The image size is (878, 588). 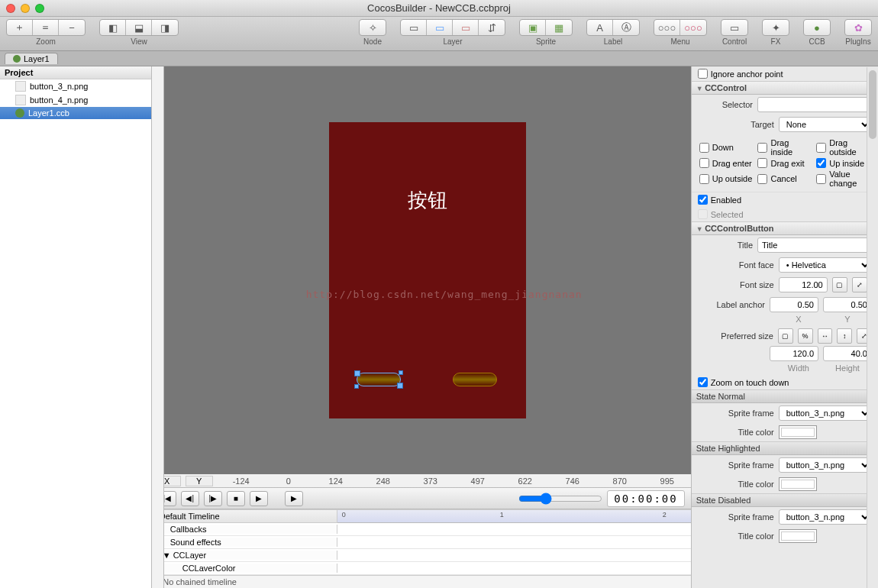 I want to click on evt-drag-exit: Drag exit, so click(x=785, y=163).